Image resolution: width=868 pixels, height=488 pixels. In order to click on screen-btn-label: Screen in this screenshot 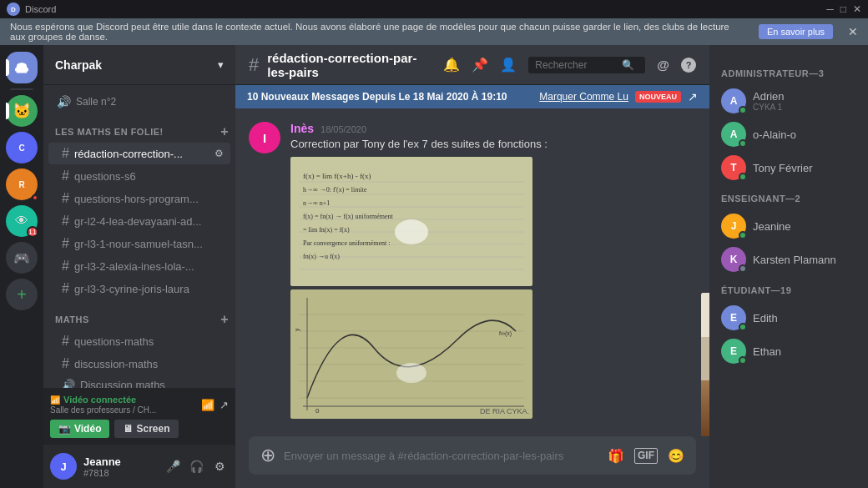, I will do `click(153, 429)`.